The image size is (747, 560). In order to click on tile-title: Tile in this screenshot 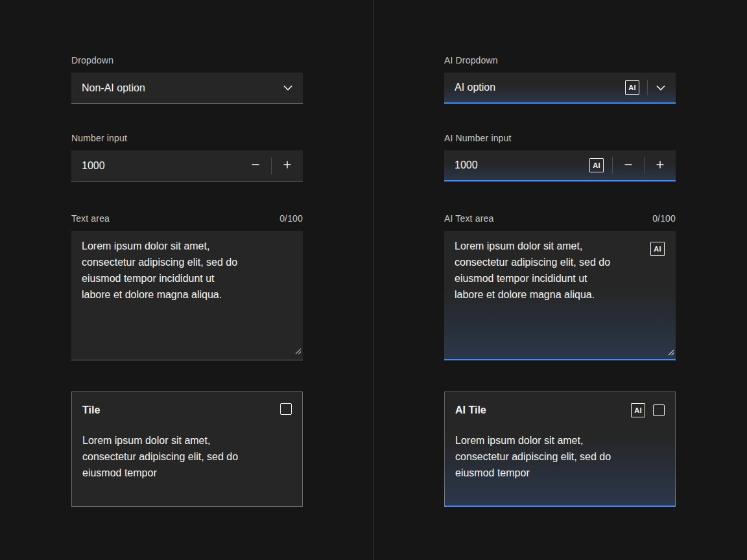, I will do `click(187, 410)`.